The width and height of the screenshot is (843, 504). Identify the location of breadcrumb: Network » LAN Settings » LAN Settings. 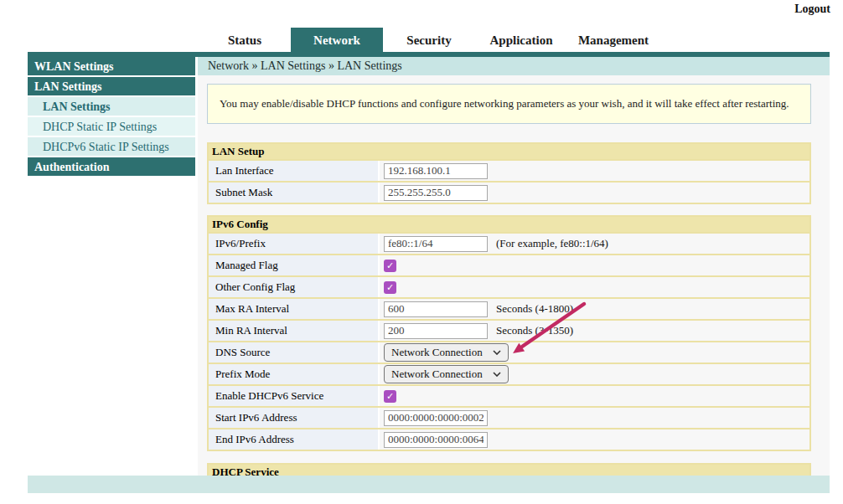
(514, 66).